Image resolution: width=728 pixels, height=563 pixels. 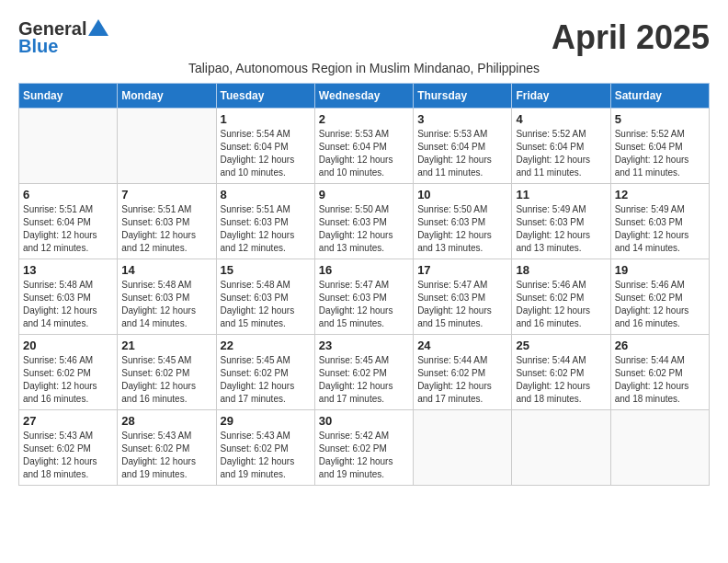 What do you see at coordinates (463, 96) in the screenshot?
I see `weekday-header: Thursday` at bounding box center [463, 96].